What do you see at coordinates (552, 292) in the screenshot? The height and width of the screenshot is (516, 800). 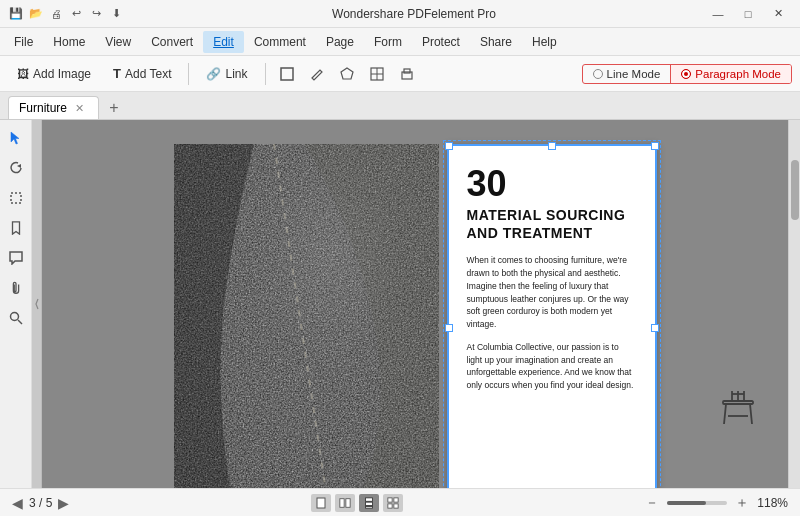 I see `page-body-1: When it comes to choosing furniture, we'…` at bounding box center [552, 292].